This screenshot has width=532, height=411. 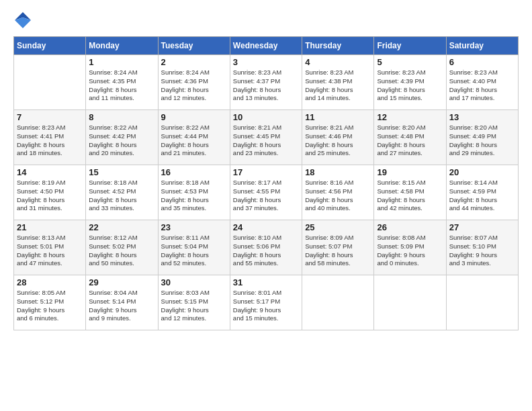 What do you see at coordinates (338, 172) in the screenshot?
I see `day-number: 18` at bounding box center [338, 172].